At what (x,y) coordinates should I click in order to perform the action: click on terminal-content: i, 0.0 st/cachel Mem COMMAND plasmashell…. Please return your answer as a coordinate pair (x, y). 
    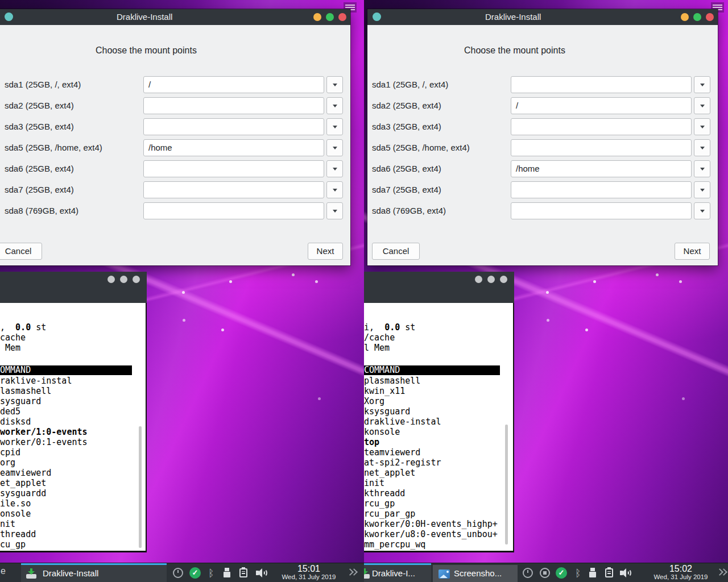
    Looking at the image, I should click on (439, 427).